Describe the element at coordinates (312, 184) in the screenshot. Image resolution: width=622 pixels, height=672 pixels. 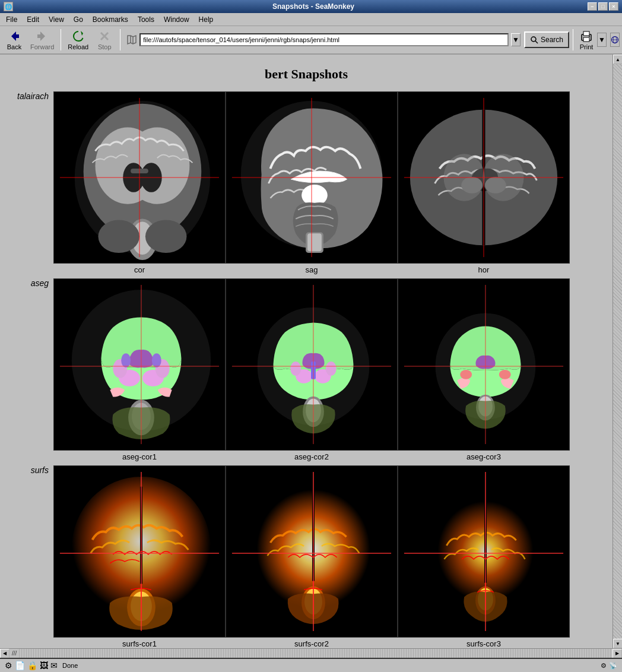
I see `talairach-sag-cell: sag` at that location.